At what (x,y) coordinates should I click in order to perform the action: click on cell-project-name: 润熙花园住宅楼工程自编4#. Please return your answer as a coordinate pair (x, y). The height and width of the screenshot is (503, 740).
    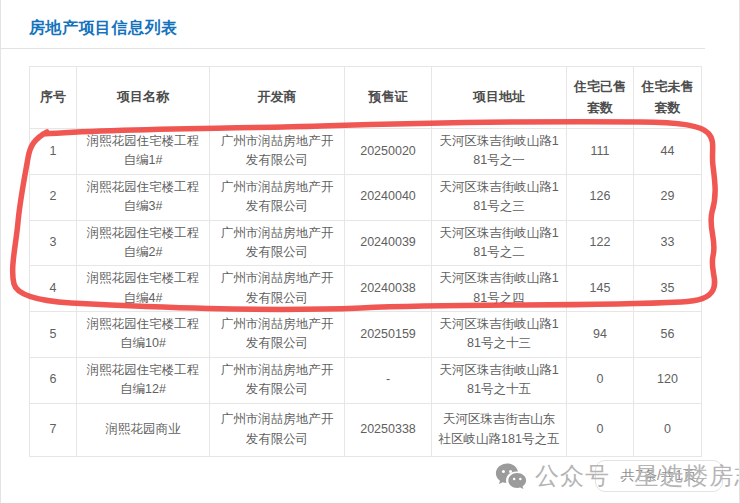
    Looking at the image, I should click on (144, 289).